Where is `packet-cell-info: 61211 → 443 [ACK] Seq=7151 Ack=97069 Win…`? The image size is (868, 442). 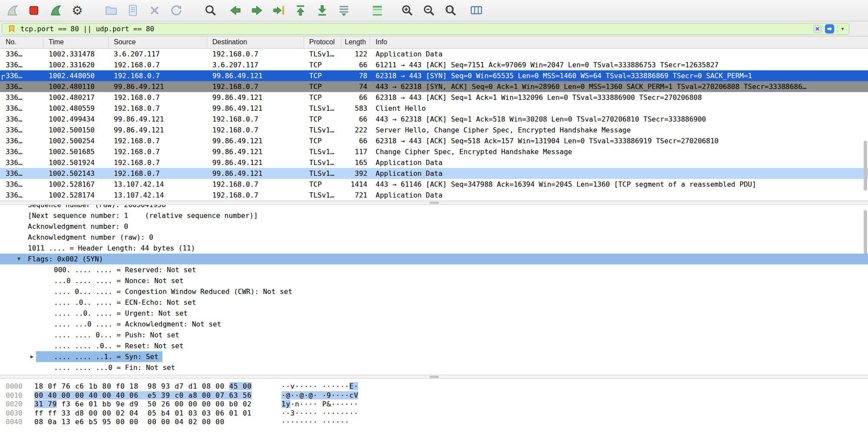
packet-cell-info: 61211 → 443 [ACK] Seq=7151 Ack=97069 Win… is located at coordinates (619, 65).